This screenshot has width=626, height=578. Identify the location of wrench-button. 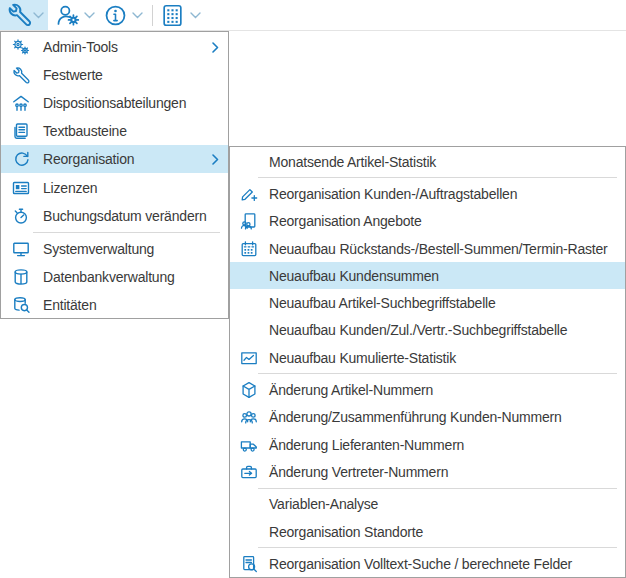
(20, 15).